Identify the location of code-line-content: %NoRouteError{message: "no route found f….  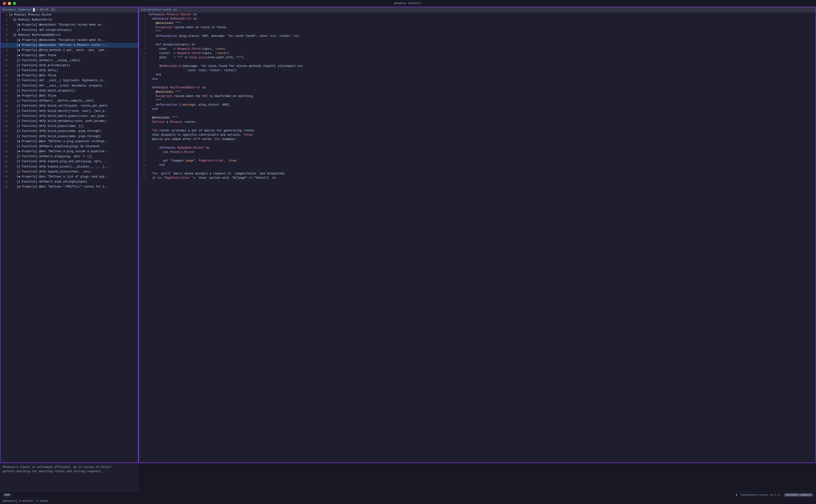
(482, 66).